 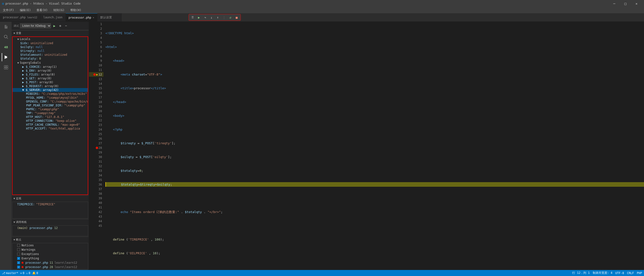 I want to click on explorer-icon, so click(x=6, y=27).